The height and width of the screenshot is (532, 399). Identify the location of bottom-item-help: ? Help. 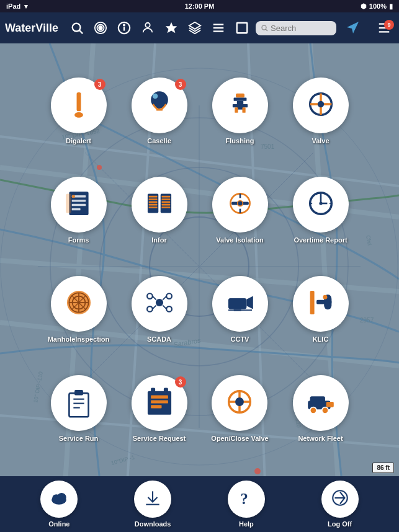
(246, 504).